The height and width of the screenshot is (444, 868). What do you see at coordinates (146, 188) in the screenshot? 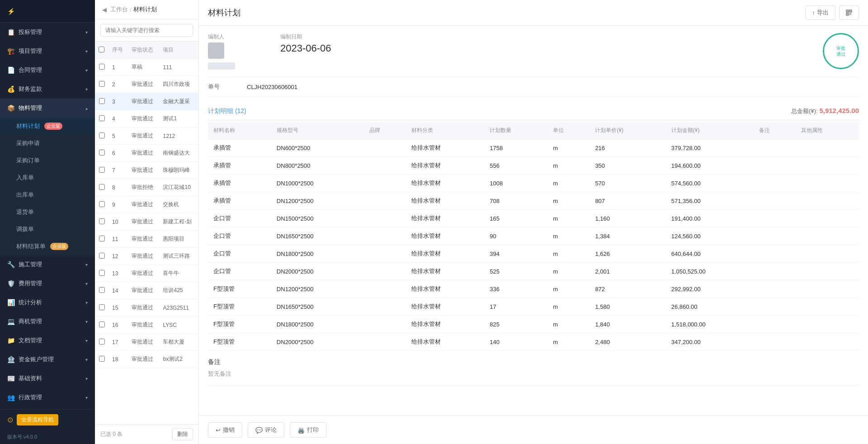
I see `list-item: 8 审批拒绝 滨江花城10` at bounding box center [146, 188].